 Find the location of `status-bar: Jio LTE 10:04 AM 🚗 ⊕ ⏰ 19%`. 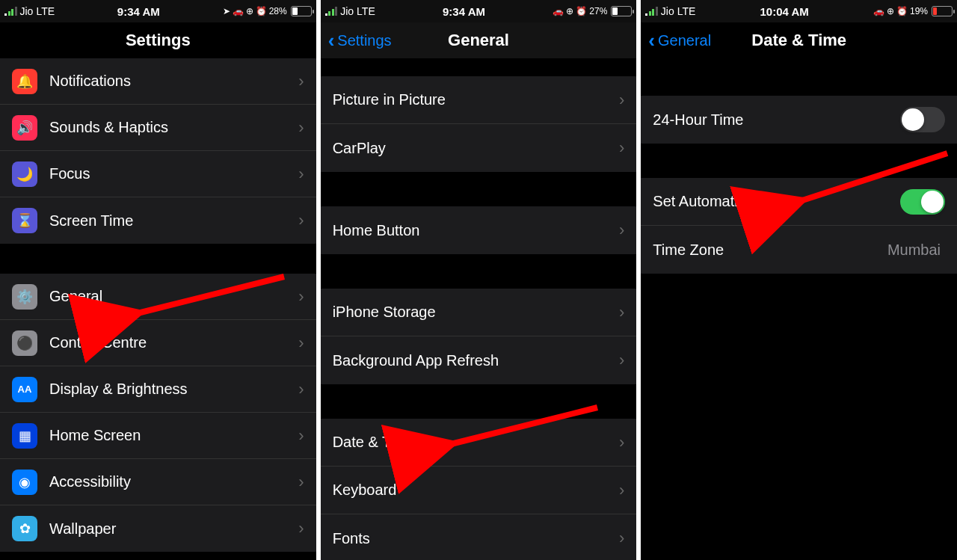

status-bar: Jio LTE 10:04 AM 🚗 ⊕ ⏰ 19% is located at coordinates (798, 11).